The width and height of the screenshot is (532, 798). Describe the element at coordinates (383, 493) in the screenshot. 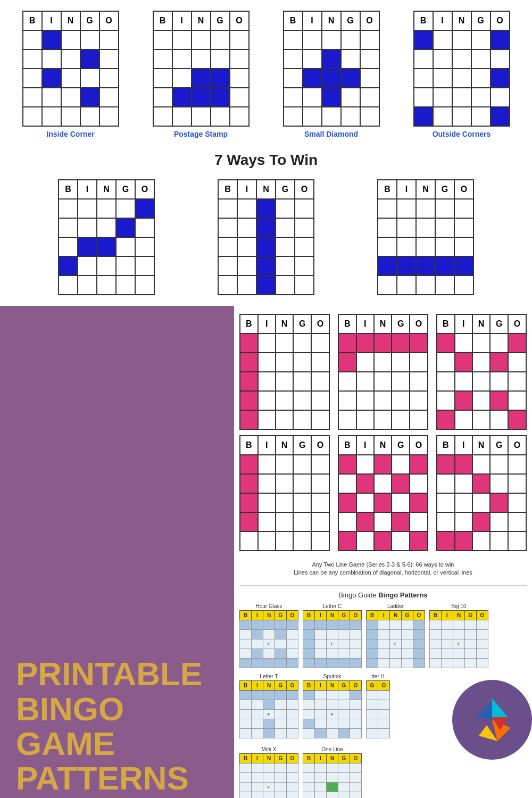

I see `pink-row-2: BINGO BINGO` at that location.